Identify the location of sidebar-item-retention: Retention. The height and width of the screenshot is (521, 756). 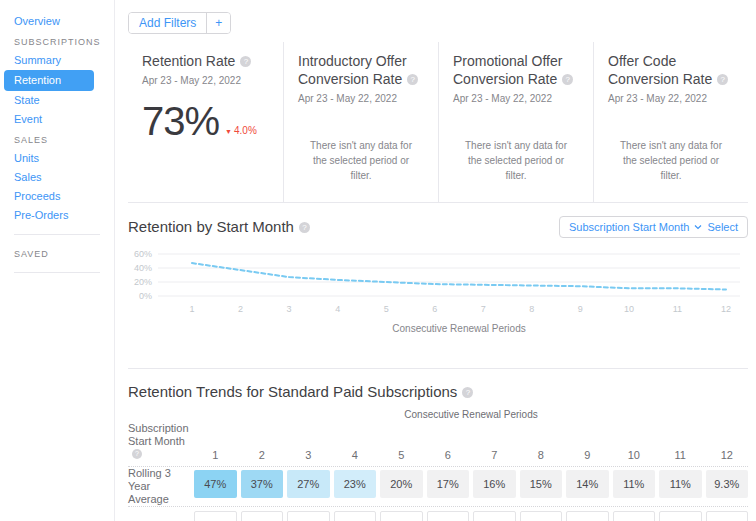
(49, 80).